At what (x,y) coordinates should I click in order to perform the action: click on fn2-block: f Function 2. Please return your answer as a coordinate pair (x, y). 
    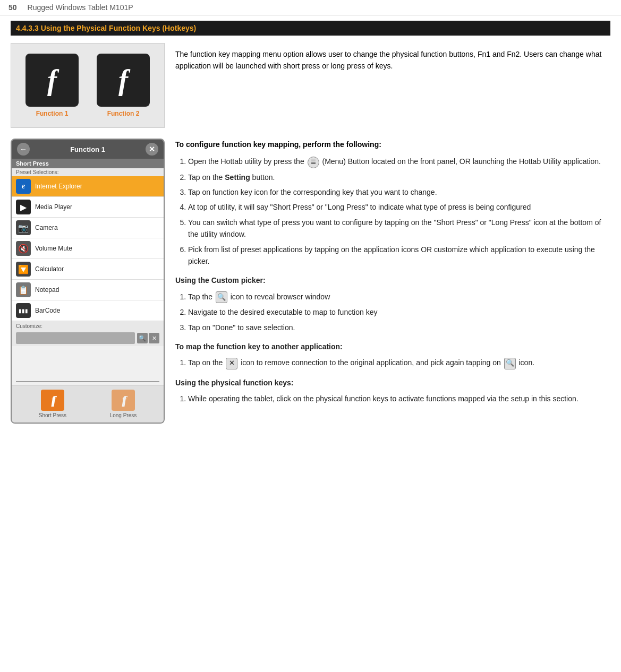
    Looking at the image, I should click on (123, 85).